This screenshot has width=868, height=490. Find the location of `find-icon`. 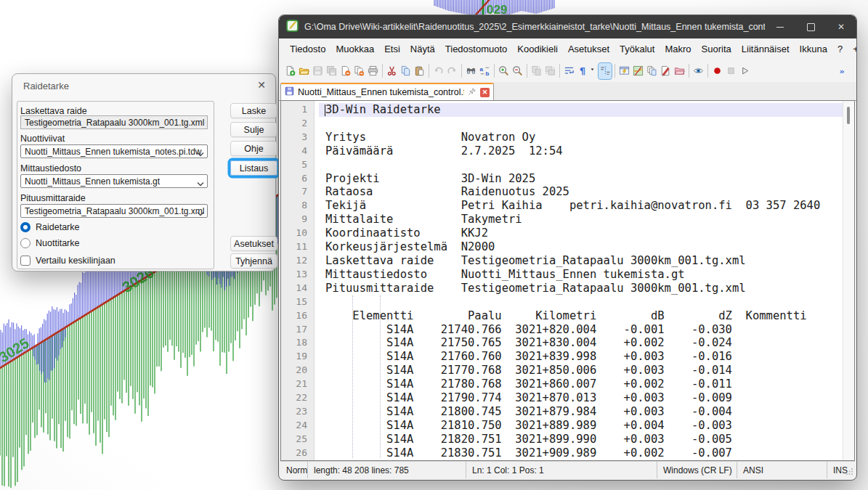

find-icon is located at coordinates (471, 71).